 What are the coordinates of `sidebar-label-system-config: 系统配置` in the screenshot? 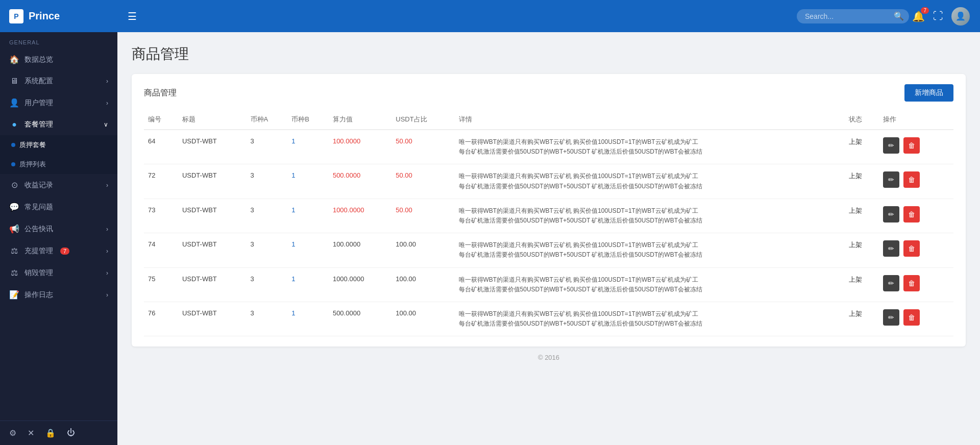 It's located at (39, 81).